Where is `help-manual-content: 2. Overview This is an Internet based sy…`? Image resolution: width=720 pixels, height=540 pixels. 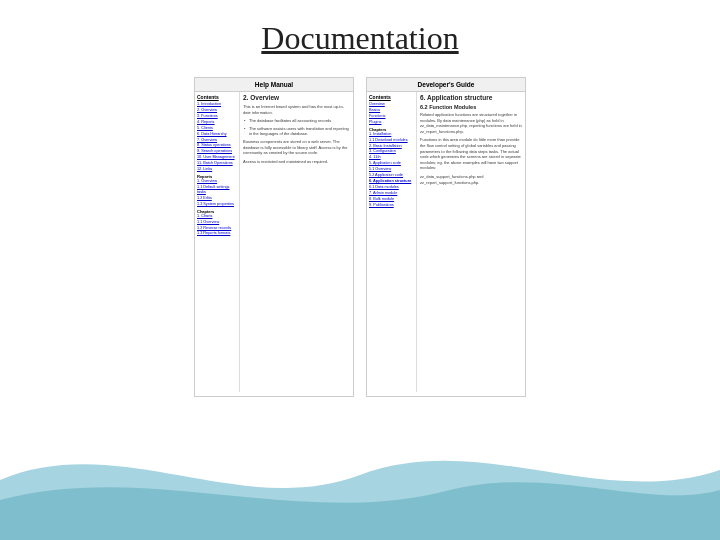
help-manual-content: 2. Overview This is an Internet based sy… is located at coordinates (296, 242).